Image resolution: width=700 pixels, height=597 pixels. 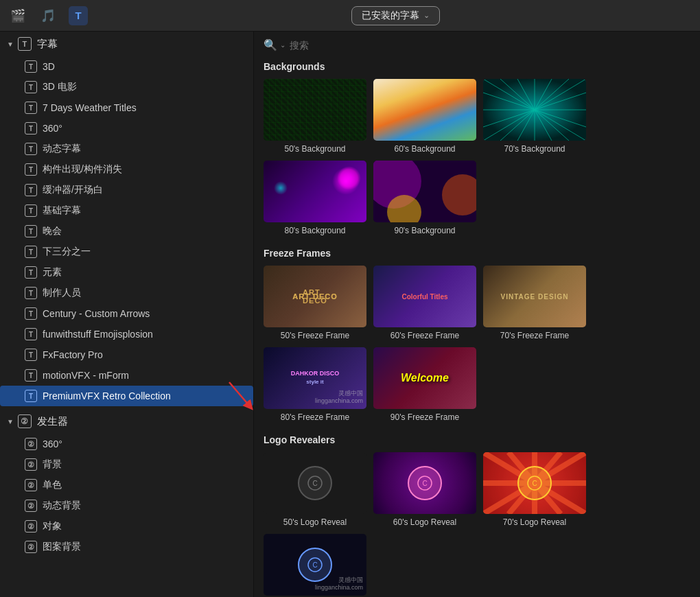 I want to click on sidebar-item-3d-movie: T 3D 电影, so click(x=126, y=87).